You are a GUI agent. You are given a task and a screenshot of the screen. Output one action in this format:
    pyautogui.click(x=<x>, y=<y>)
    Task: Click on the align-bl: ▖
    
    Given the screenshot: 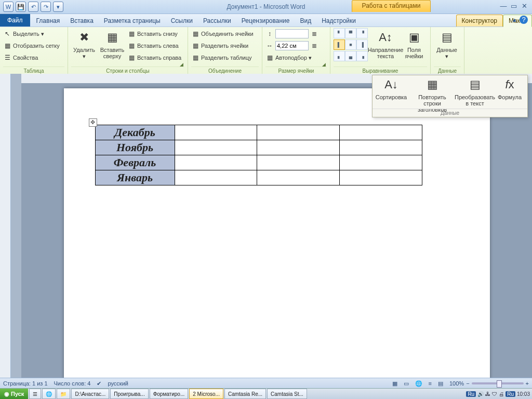 What is the action you would take?
    pyautogui.click(x=339, y=56)
    